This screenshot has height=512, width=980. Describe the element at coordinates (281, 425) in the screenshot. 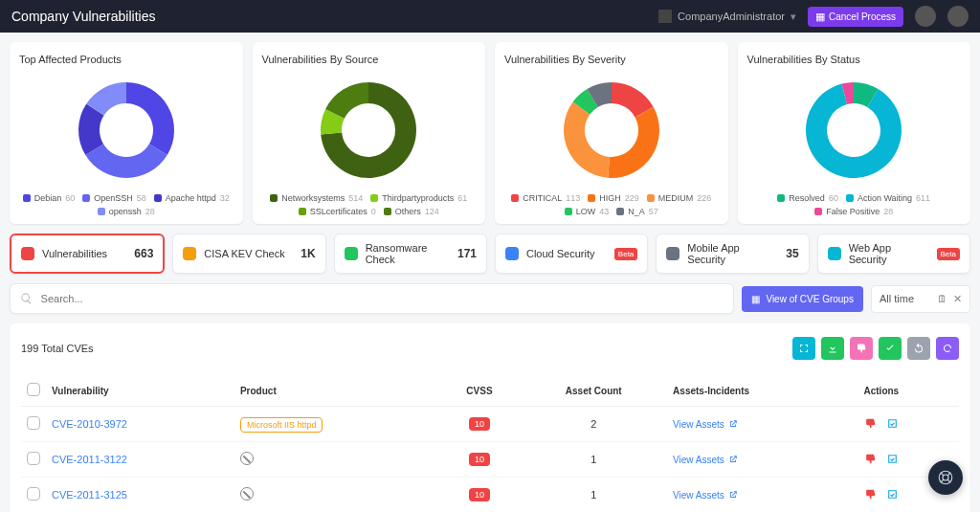

I see `product-badge: Microsoft IIS httpd` at that location.